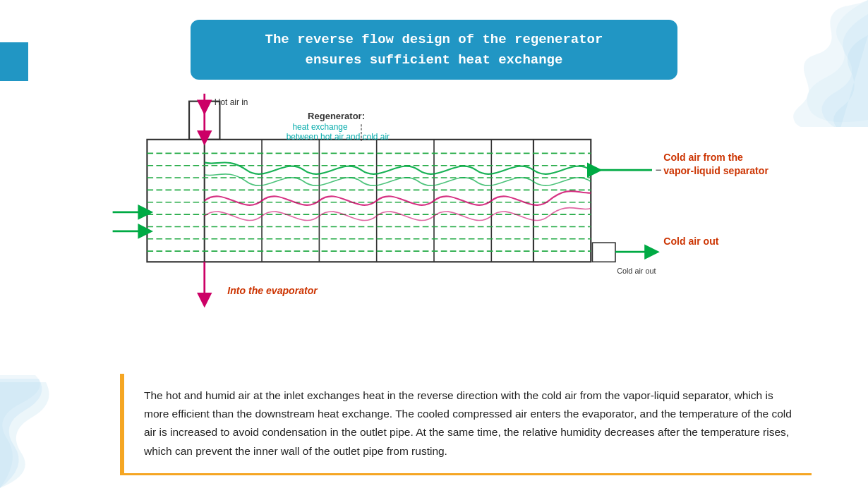 Image resolution: width=868 pixels, height=488 pixels. I want to click on title-text: The reverse flow design of the regenerat…, so click(435, 49).